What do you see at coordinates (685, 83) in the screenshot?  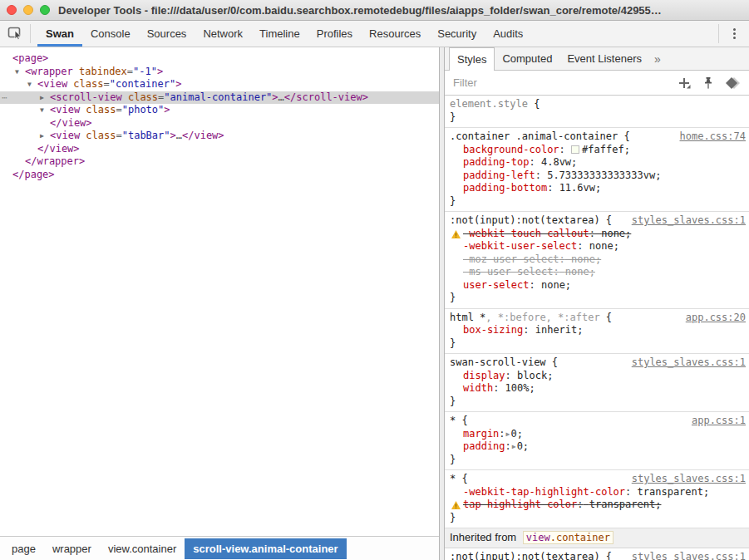 I see `new-style-rule-icon` at bounding box center [685, 83].